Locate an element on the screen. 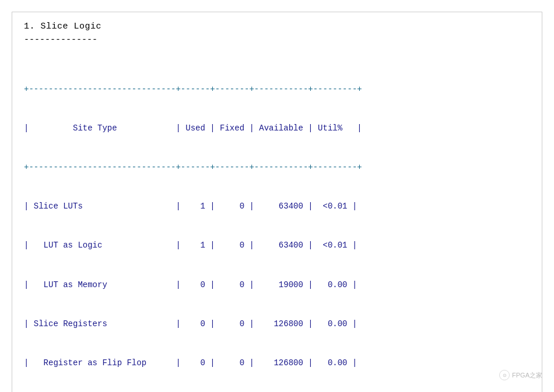 This screenshot has height=392, width=554. section-title: 1. Slice Logic is located at coordinates (277, 27).